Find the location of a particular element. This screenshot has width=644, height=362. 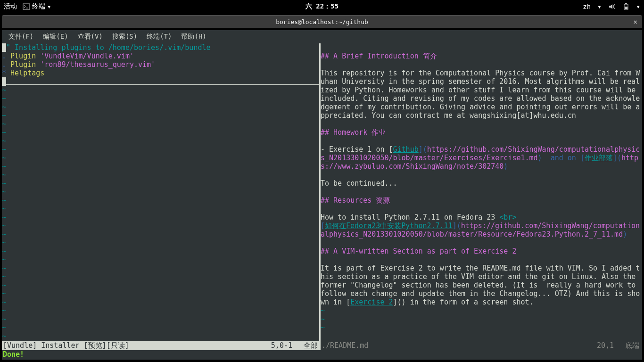

scroll-pct: 底端 is located at coordinates (632, 346).